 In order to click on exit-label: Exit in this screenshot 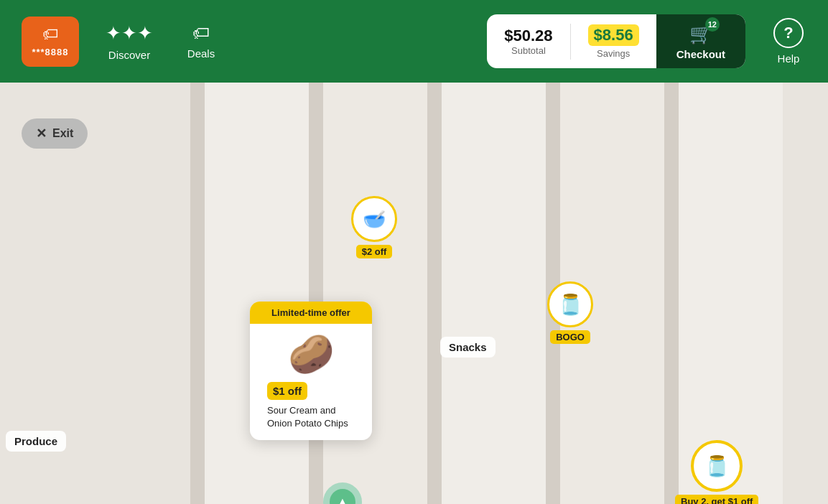, I will do `click(63, 134)`.